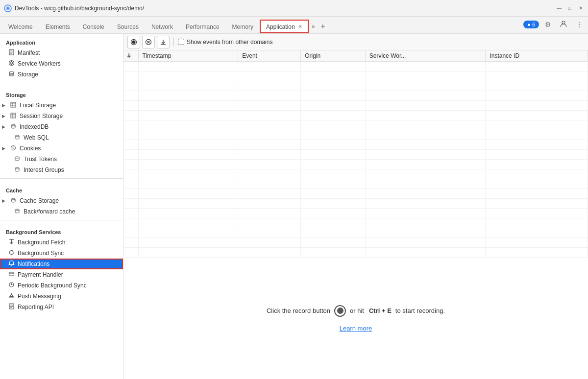  What do you see at coordinates (62, 116) in the screenshot?
I see `sidebar-item-session-storage: ▶ Session Storage` at bounding box center [62, 116].